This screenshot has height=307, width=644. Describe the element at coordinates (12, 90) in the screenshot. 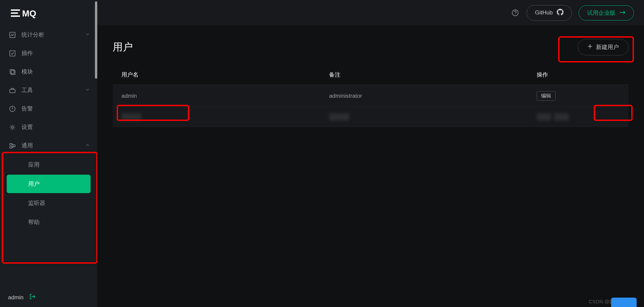

I see `toolbox-icon` at that location.